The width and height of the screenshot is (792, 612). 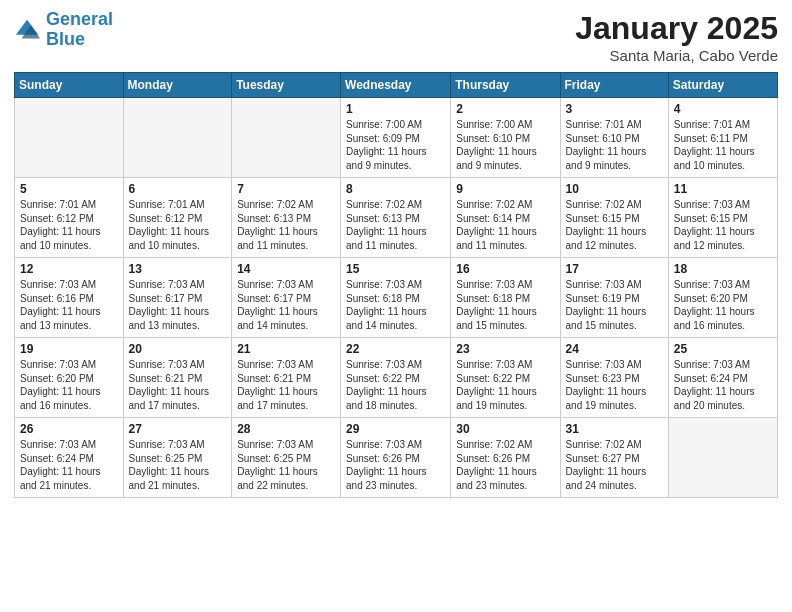 I want to click on calendar-cell: 22Sunrise: 7:03 AM Sunset: 6:22 PM Dayli…, so click(x=396, y=378).